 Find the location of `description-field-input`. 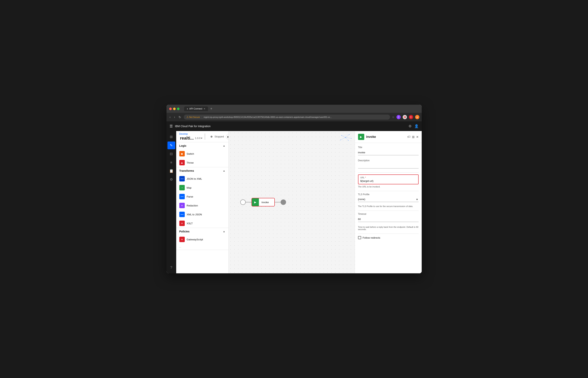

description-field-input is located at coordinates (388, 166).